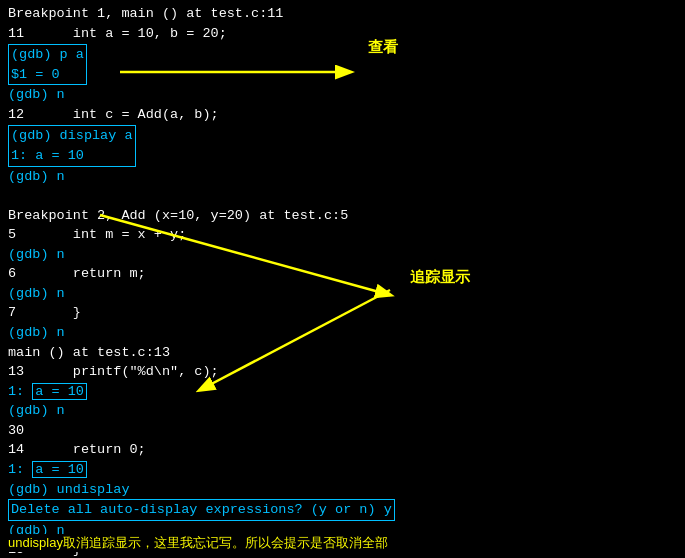 The image size is (685, 558). What do you see at coordinates (342, 177) in the screenshot?
I see `line-9: (gdb) n` at bounding box center [342, 177].